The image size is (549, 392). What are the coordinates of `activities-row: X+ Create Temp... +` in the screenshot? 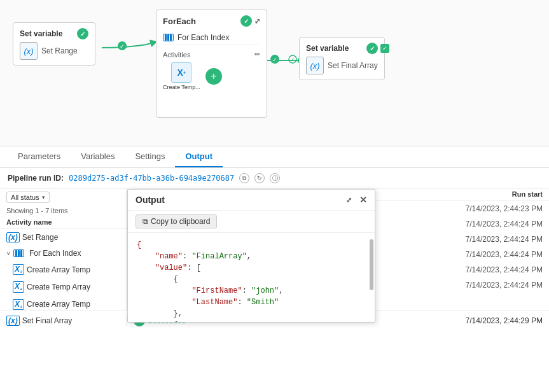 It's located at (211, 76).